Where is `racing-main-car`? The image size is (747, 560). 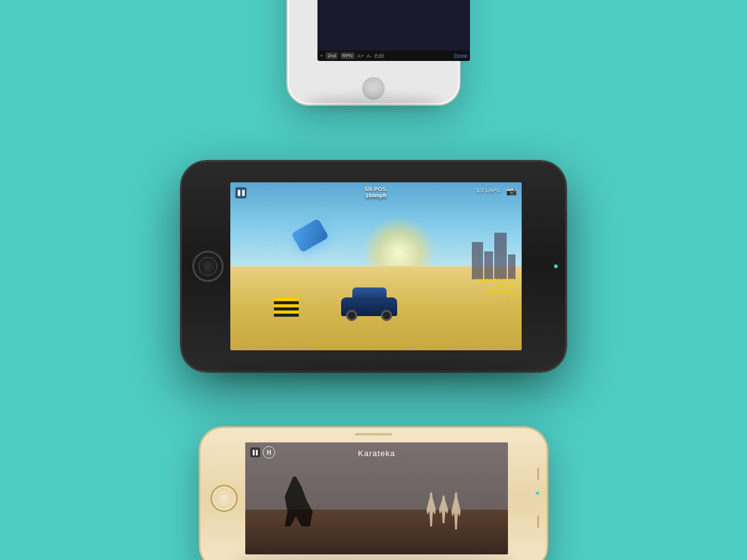 racing-main-car is located at coordinates (369, 311).